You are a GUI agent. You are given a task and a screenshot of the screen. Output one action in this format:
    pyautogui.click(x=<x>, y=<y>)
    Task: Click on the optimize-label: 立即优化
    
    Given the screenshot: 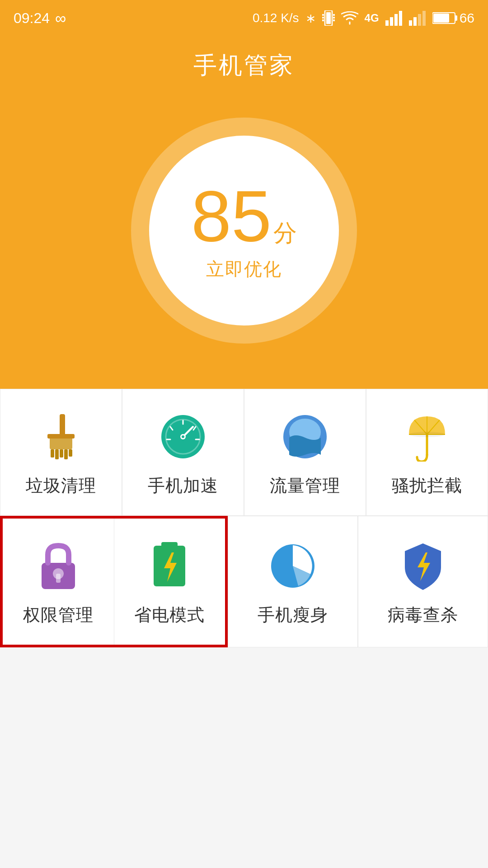 What is the action you would take?
    pyautogui.click(x=244, y=269)
    